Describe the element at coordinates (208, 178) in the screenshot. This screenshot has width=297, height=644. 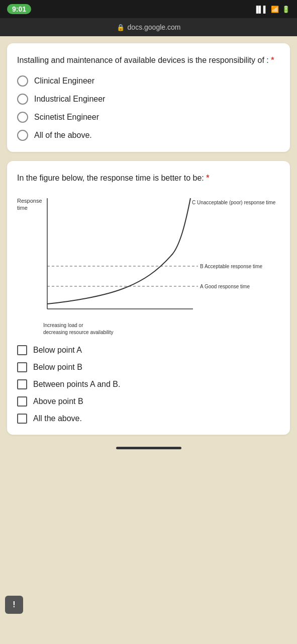
I see `required-star-2: *` at that location.